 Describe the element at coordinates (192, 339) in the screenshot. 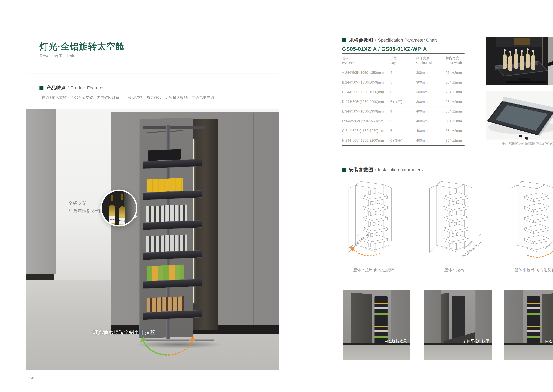

I see `orange-arrowhead-icon` at that location.